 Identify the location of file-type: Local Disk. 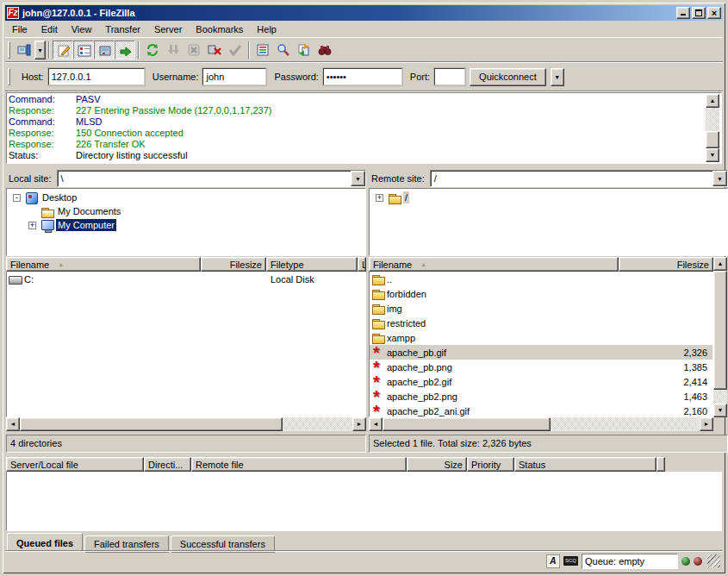
(313, 279).